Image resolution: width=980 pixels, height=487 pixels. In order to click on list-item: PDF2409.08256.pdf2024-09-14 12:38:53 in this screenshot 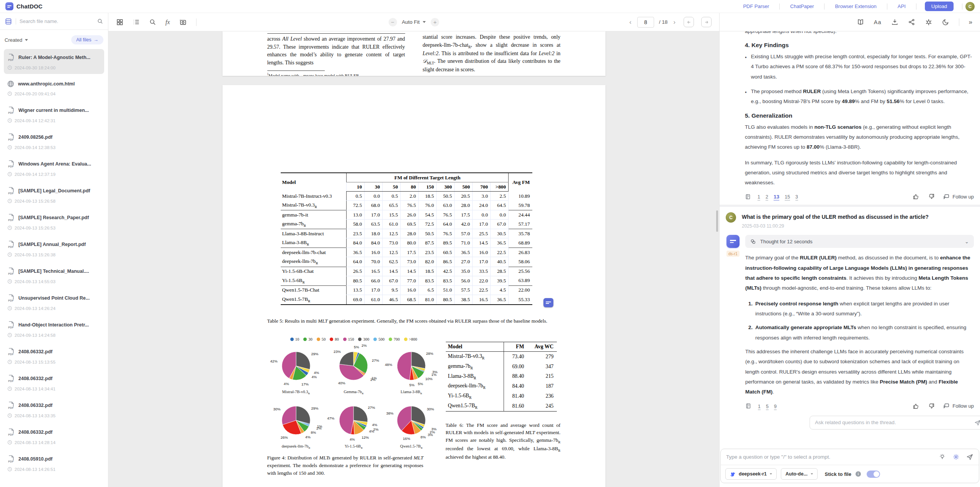, I will do `click(54, 141)`.